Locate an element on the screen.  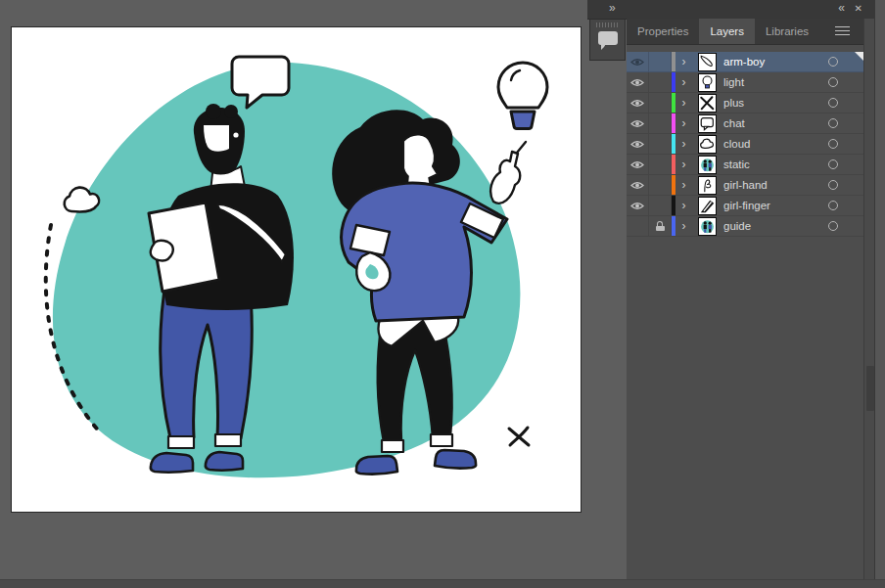
tab-properties: Properties is located at coordinates (663, 31).